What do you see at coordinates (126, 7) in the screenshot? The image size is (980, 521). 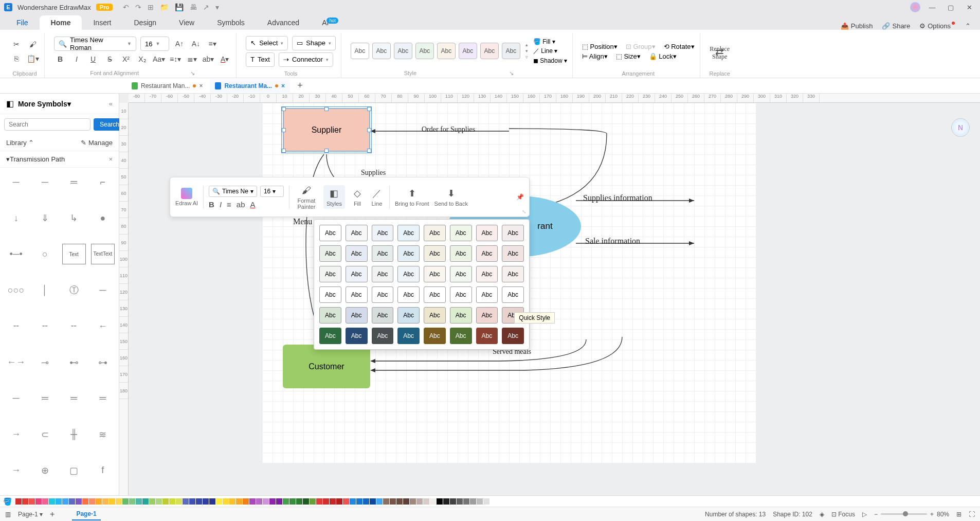 I see `undo-icon: ↶` at bounding box center [126, 7].